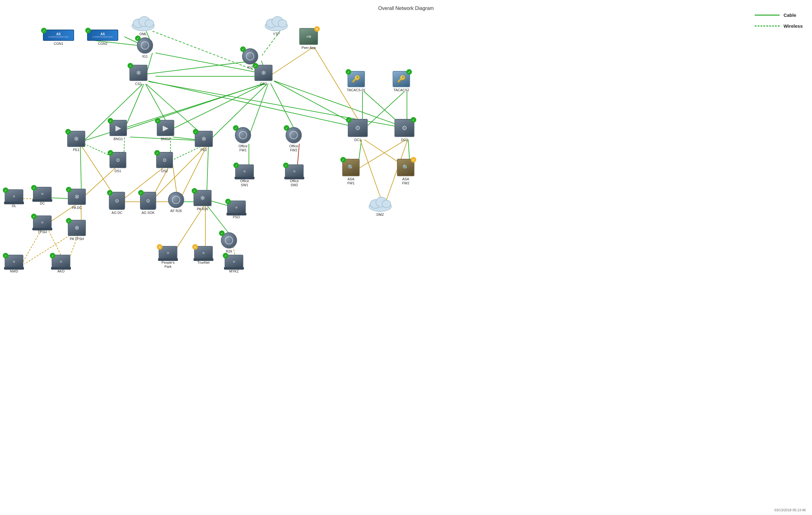 The image size is (812, 515). Describe the element at coordinates (68, 132) in the screenshot. I see `pe1-status: ✓` at that location.